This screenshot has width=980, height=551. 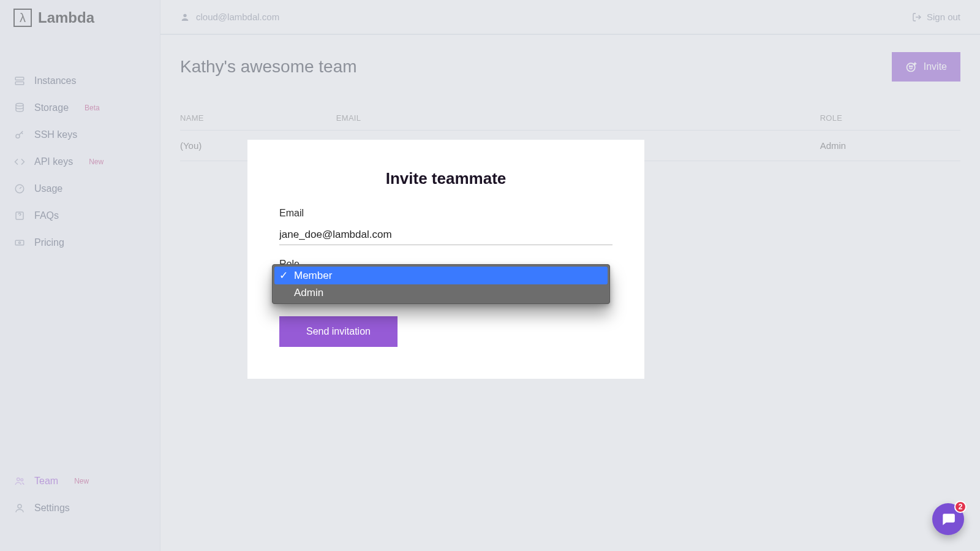 What do you see at coordinates (54, 162) in the screenshot?
I see `sidebar-item-label: API keys` at bounding box center [54, 162].